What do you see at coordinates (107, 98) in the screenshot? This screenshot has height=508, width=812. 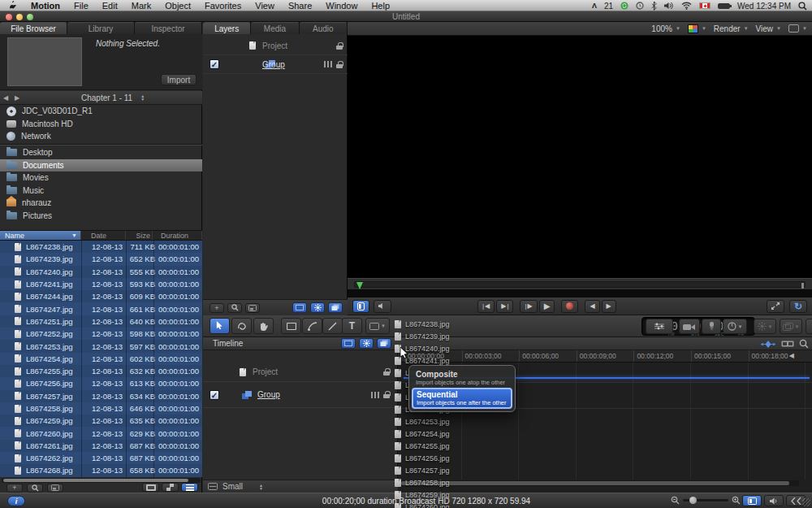 I see `path-popup: Chapter 1 - 11` at bounding box center [107, 98].